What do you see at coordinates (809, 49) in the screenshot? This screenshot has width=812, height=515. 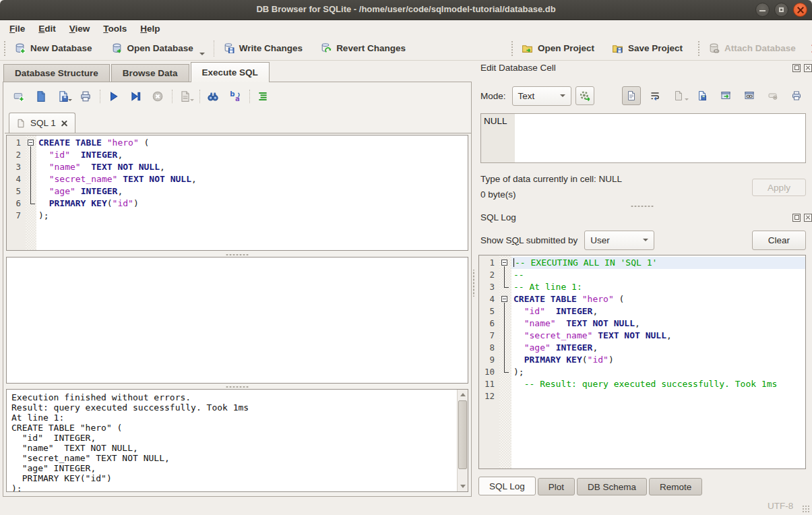 I see `close-database-button: Close Database` at bounding box center [809, 49].